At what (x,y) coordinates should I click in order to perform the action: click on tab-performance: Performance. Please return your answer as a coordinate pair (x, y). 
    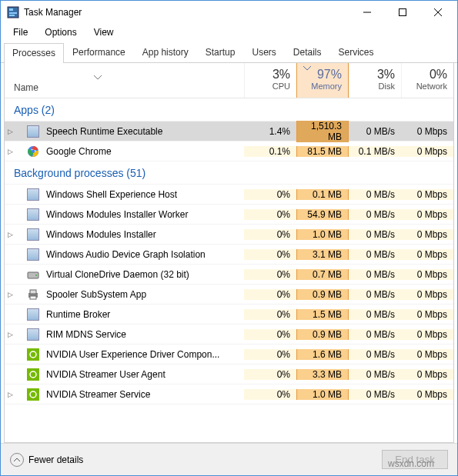
    Looking at the image, I should click on (99, 52).